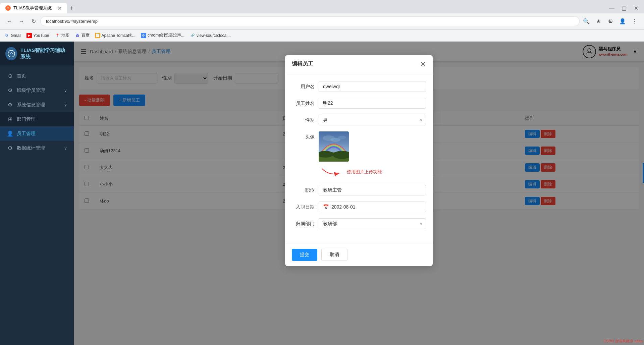 This screenshot has height=345, width=644. Describe the element at coordinates (623, 21) in the screenshot. I see `profile-icon: 👤` at that location.